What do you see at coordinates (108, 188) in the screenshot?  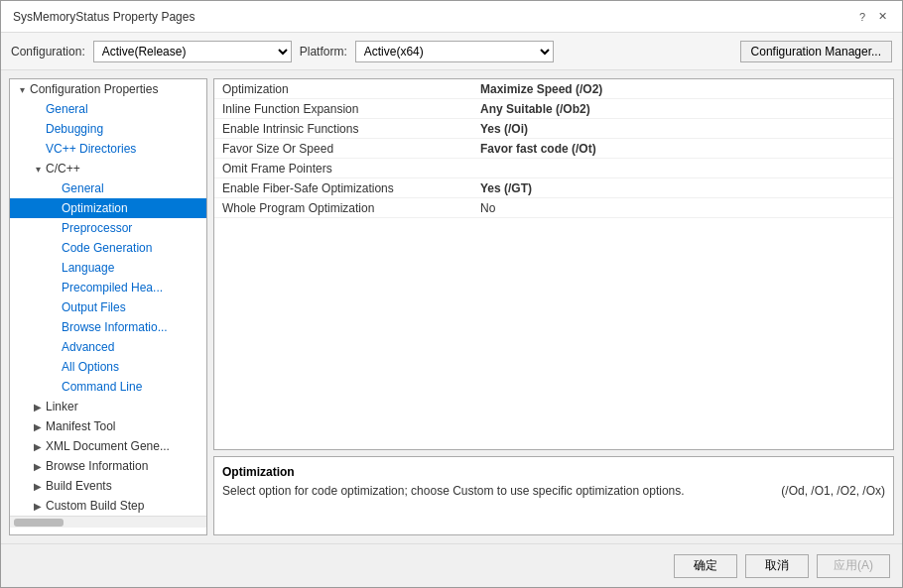 I see `tree-item-cpp-general: General` at bounding box center [108, 188].